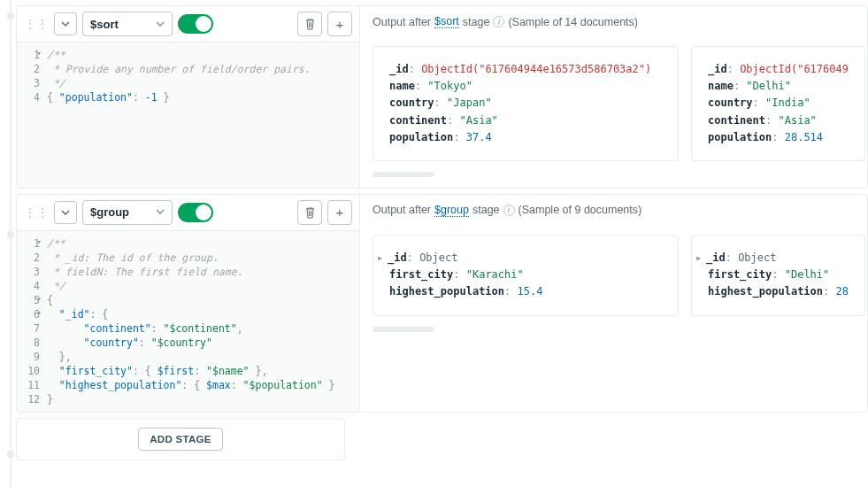  Describe the element at coordinates (573, 22) in the screenshot. I see `sample-count: (Sample of 14 documents)` at that location.